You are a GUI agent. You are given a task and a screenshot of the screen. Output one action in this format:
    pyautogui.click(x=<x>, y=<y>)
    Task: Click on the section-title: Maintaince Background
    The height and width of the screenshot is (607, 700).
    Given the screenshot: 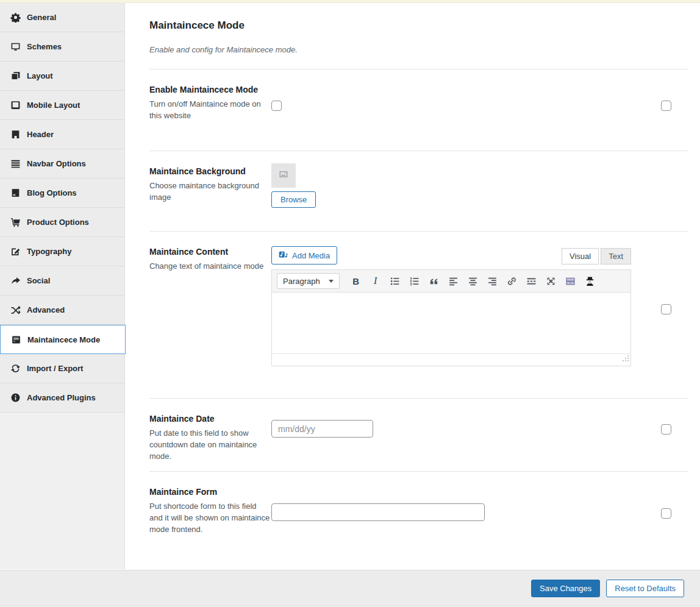 What is the action you would take?
    pyautogui.click(x=210, y=172)
    